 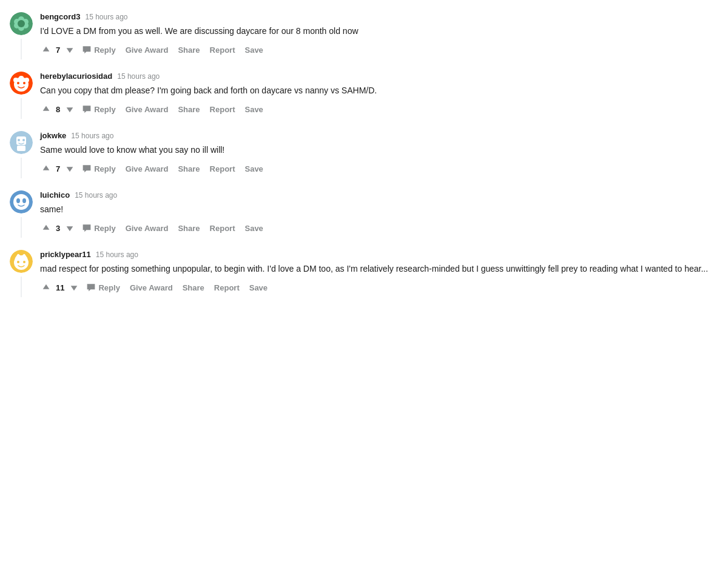 I want to click on comment-comment-4: luichico15 hours agosame!3 ReplyGive Awa…, so click(x=364, y=214).